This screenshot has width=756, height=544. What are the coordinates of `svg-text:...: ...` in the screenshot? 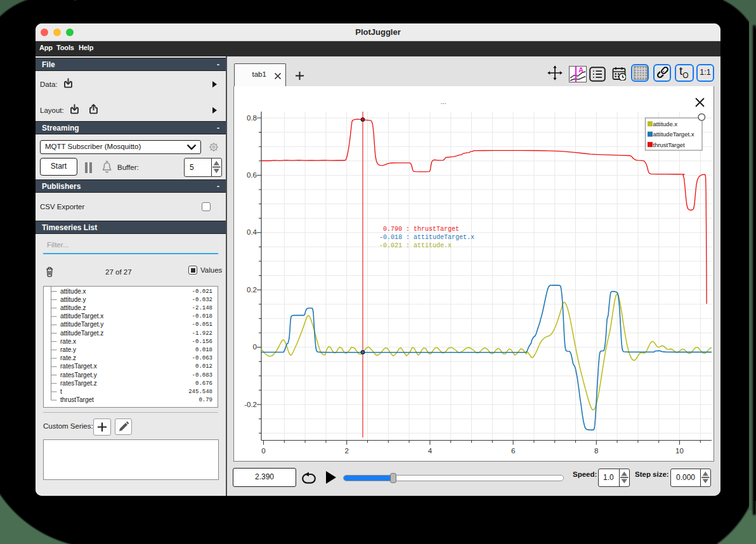 It's located at (443, 101).